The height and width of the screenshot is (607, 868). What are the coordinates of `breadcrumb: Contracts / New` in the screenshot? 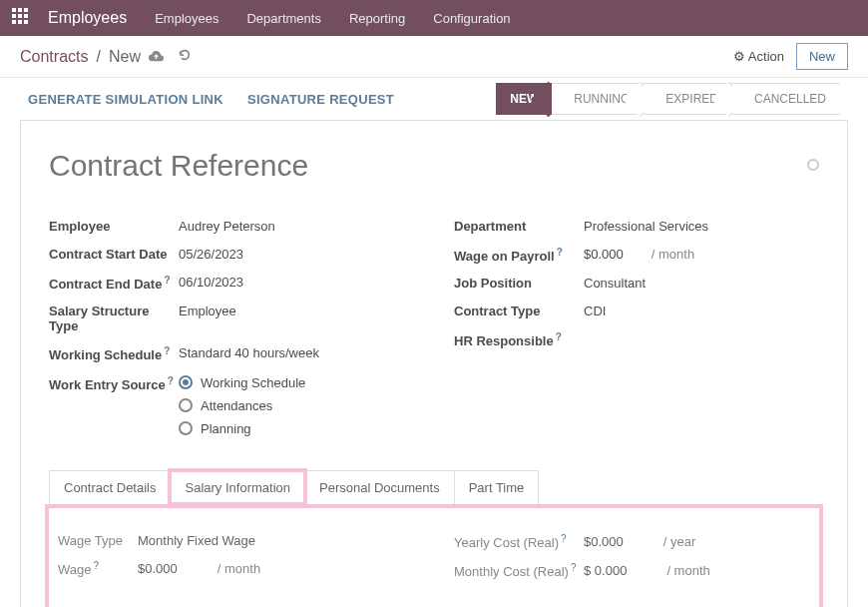 It's located at (106, 57).